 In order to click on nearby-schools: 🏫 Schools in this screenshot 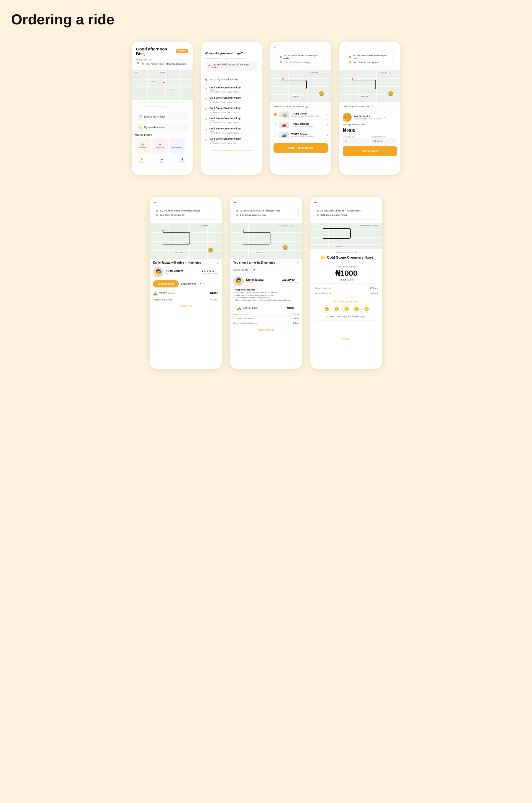, I will do `click(142, 146)`.